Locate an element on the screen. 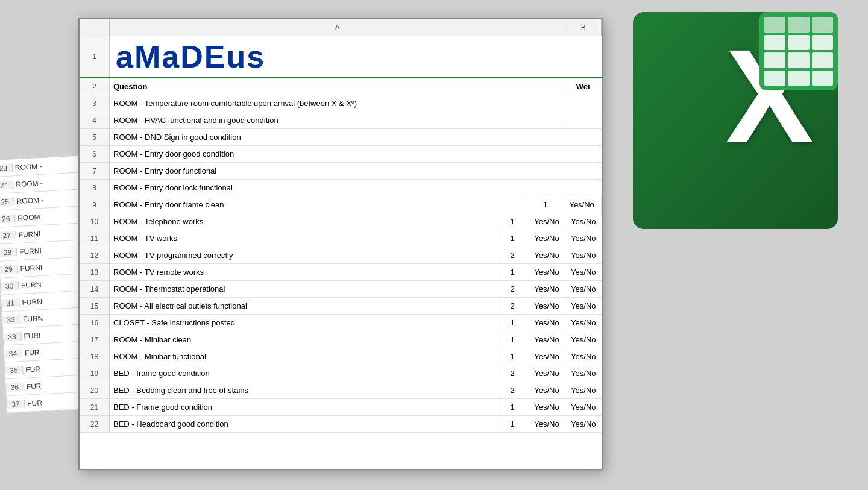 This screenshot has height=490, width=868. row-number: 4 is located at coordinates (95, 121).